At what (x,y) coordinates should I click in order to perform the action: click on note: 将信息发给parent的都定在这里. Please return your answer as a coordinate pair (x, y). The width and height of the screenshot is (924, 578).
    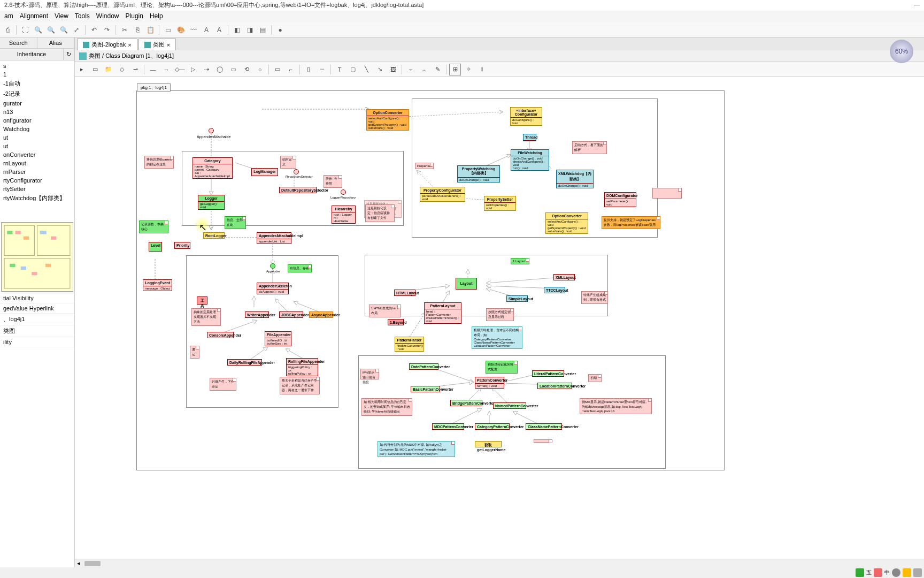
    Looking at the image, I should click on (159, 162).